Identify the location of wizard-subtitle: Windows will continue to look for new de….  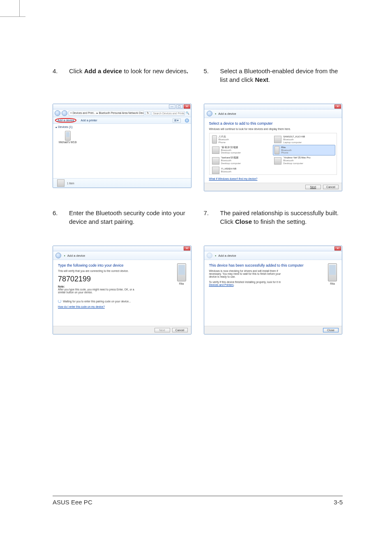
(273, 129).